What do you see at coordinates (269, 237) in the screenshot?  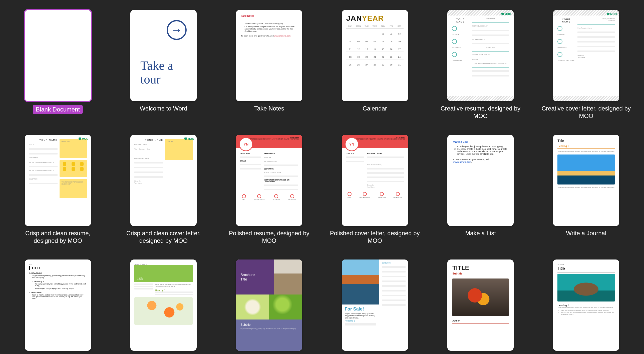 I see `template-label: Polished resume, designed by MOO` at bounding box center [269, 237].